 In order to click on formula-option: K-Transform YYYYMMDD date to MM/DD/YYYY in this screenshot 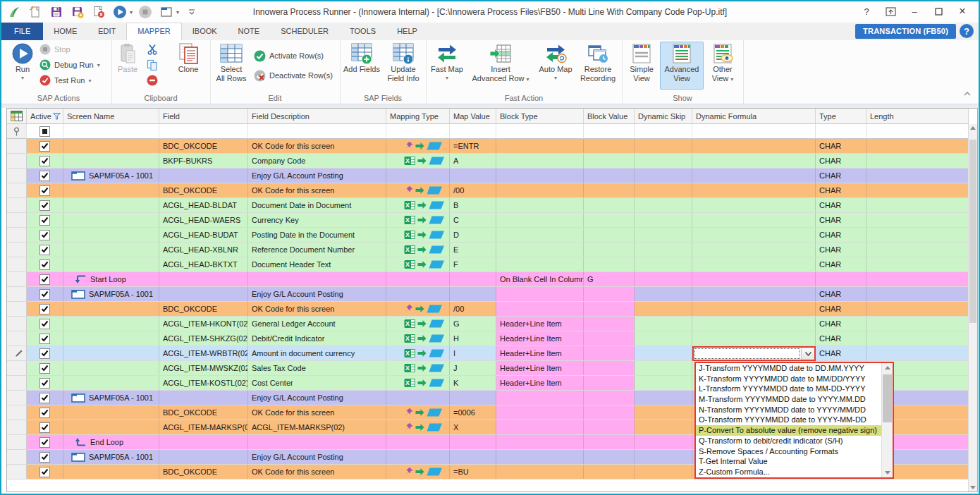, I will do `click(789, 379)`.